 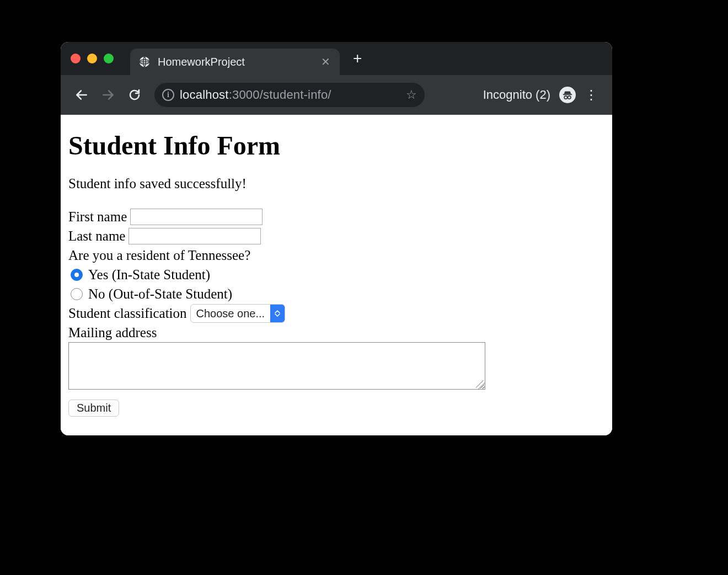 I want to click on residency-no-label: No (Out-of-State Student), so click(x=160, y=294).